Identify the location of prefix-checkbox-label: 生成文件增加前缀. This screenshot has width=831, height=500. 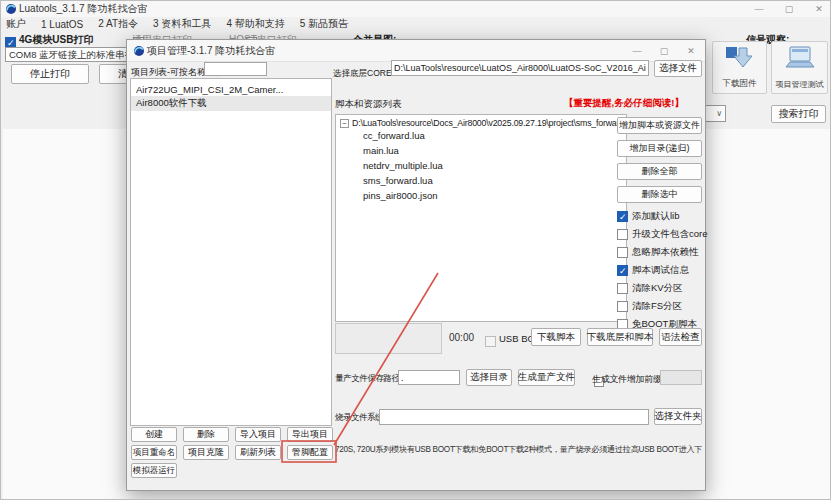
(627, 380).